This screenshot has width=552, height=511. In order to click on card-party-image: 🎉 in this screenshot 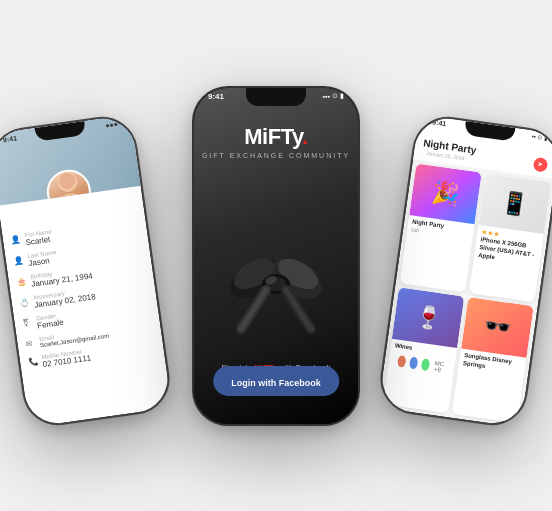, I will do `click(446, 194)`.